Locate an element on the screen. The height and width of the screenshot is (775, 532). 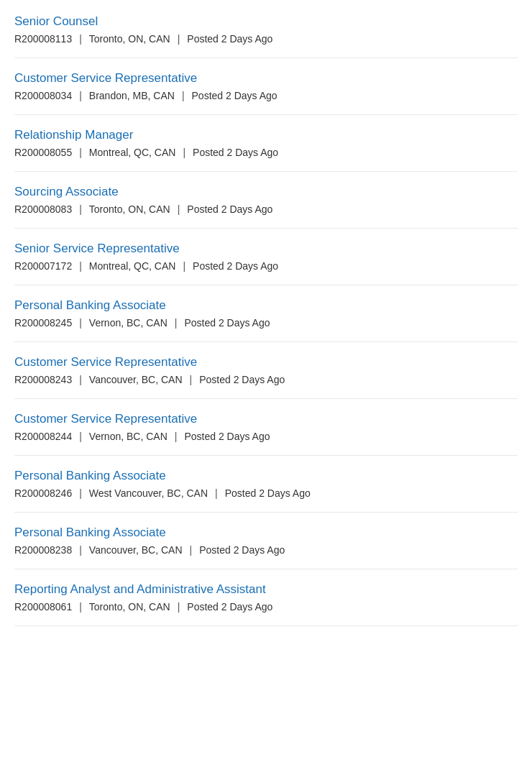
list-item: Reporting Analyst and Administrative Ass… is located at coordinates (266, 598).